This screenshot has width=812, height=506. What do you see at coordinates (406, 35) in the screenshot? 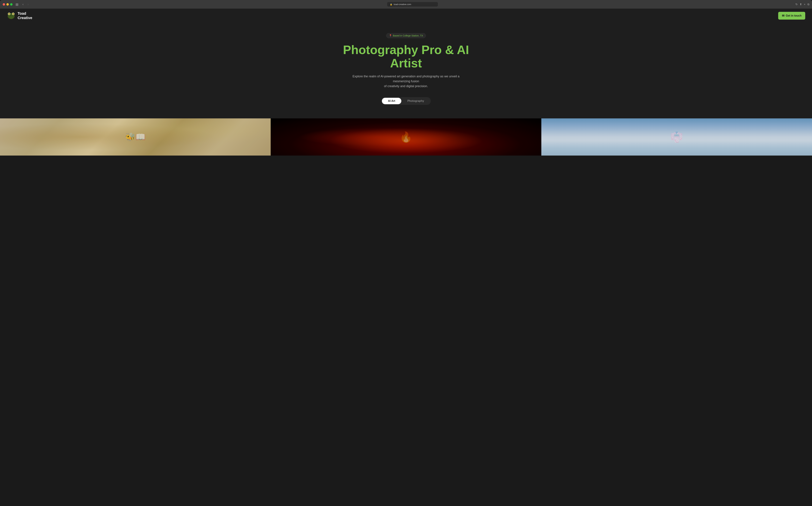
I see `location-badge: 📍 Based in College Station, TX` at bounding box center [406, 35].